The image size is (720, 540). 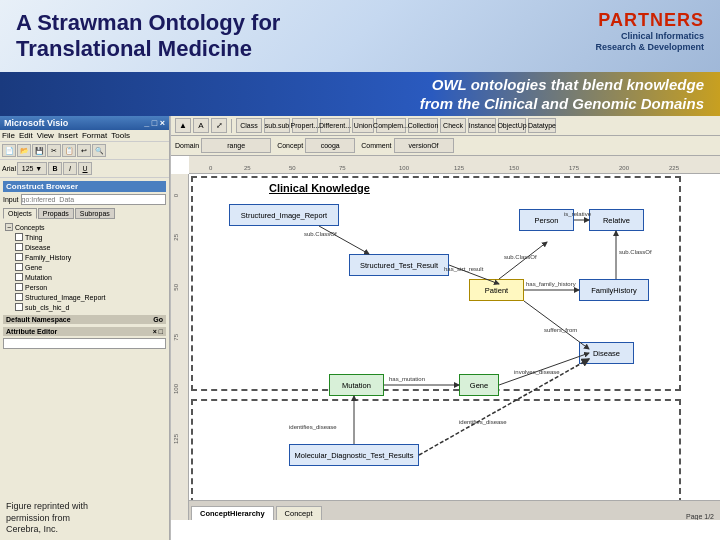 I want to click on menu-file: File, so click(x=8, y=136).